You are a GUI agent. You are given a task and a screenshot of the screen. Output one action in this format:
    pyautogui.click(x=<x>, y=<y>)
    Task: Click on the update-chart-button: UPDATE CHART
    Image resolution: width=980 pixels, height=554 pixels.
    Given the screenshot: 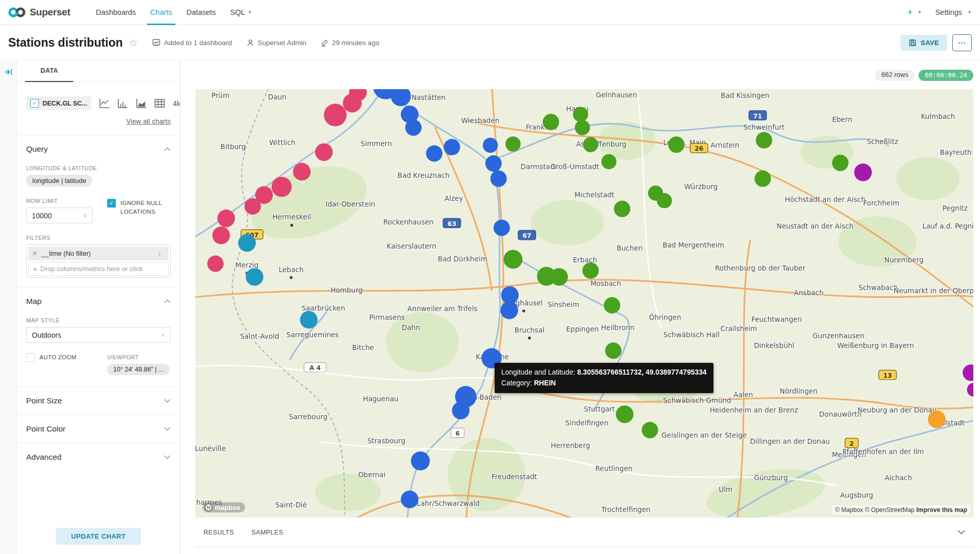 What is the action you would take?
    pyautogui.click(x=98, y=536)
    